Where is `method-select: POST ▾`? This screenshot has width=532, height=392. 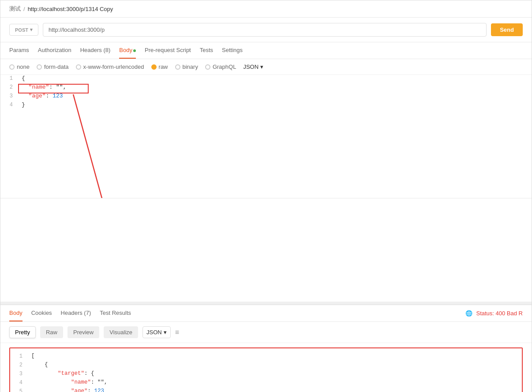 method-select: POST ▾ is located at coordinates (24, 30).